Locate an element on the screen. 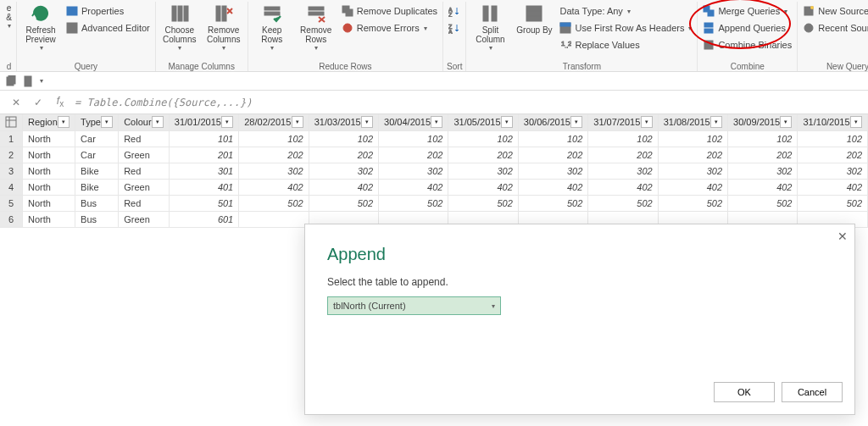 The image size is (868, 426). merge-queries-button: Merge Queries▾ is located at coordinates (748, 11).